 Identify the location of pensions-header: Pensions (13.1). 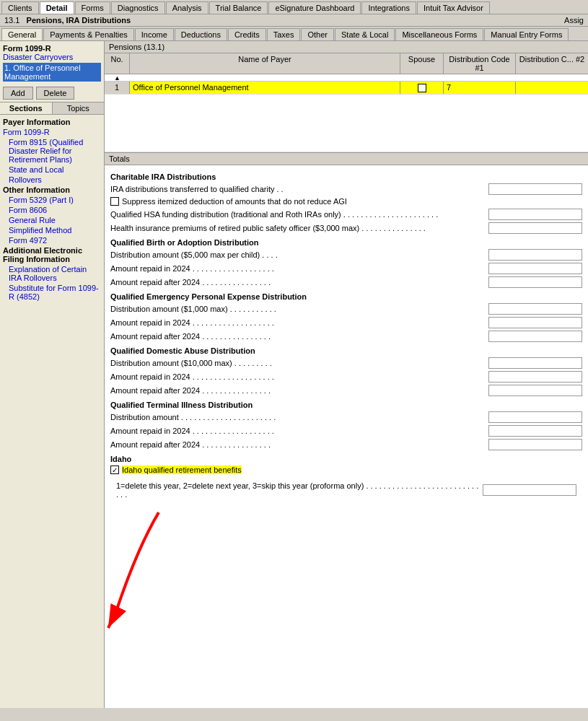
(346, 48).